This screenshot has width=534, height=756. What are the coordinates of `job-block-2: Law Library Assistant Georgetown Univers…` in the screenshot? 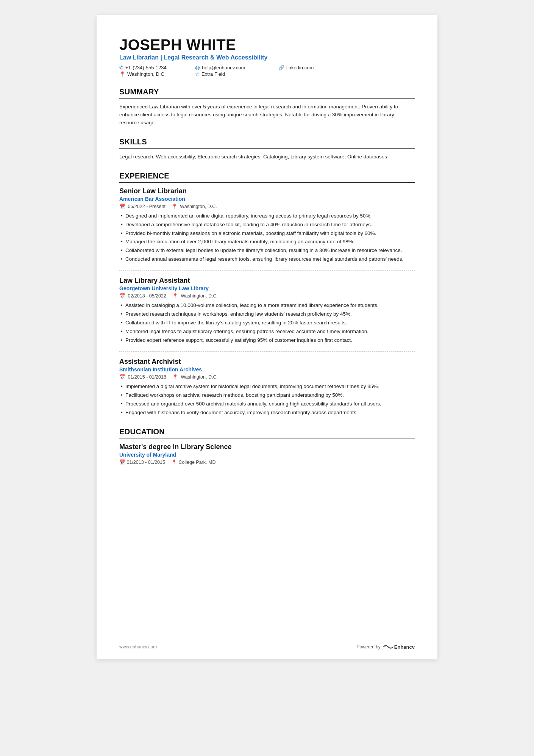 It's located at (267, 311).